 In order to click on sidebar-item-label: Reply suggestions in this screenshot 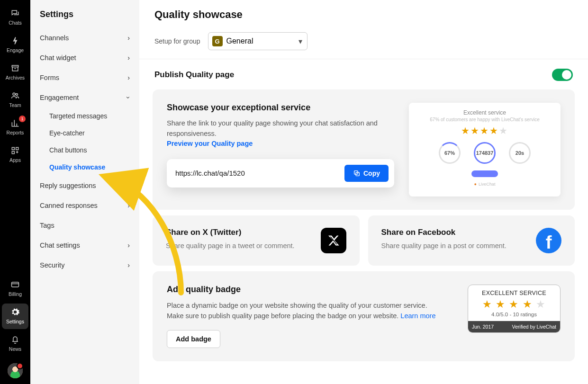, I will do `click(68, 186)`.